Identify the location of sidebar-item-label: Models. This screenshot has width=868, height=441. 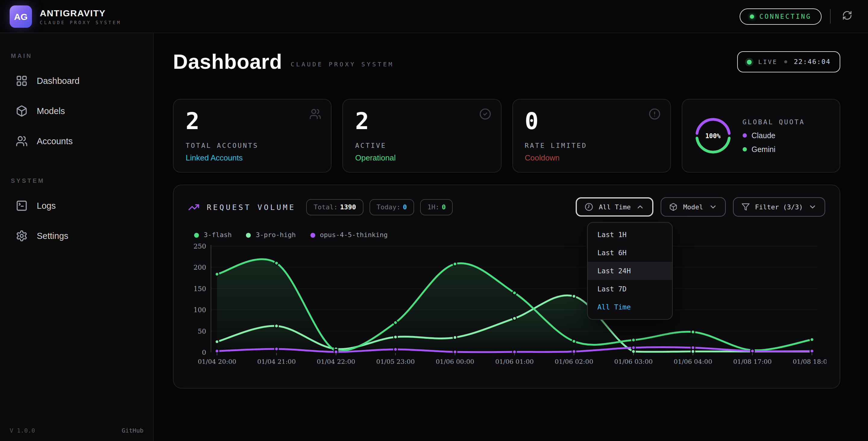
(51, 111).